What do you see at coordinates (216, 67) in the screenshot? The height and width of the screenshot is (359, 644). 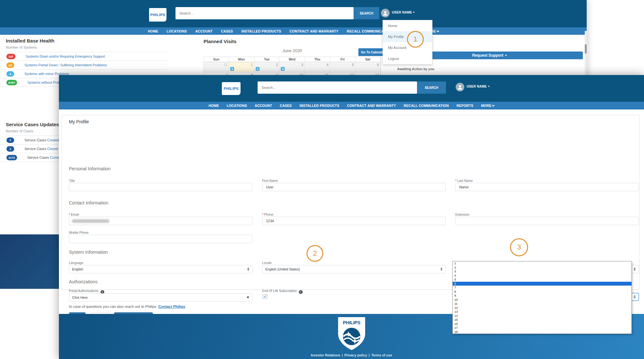 I see `calendar-cell: 31` at bounding box center [216, 67].